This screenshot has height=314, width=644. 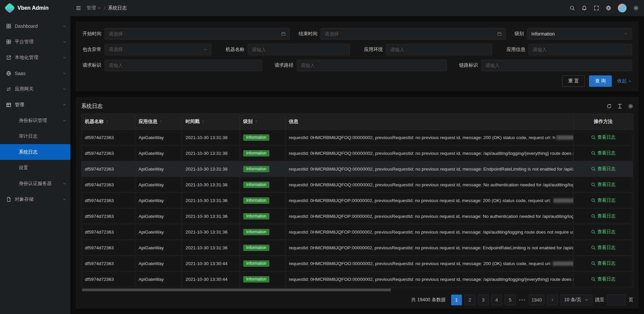 I want to click on page-button-4: 4, so click(x=497, y=300).